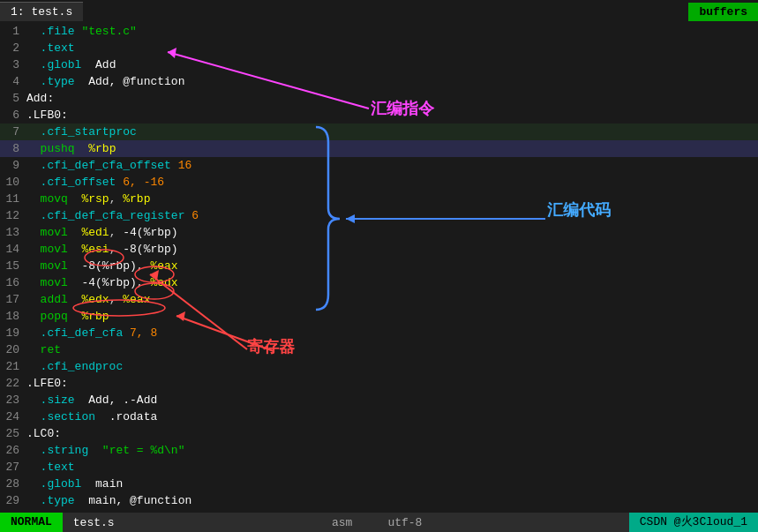 The image size is (758, 532). I want to click on buffers-button: buffers, so click(724, 12).